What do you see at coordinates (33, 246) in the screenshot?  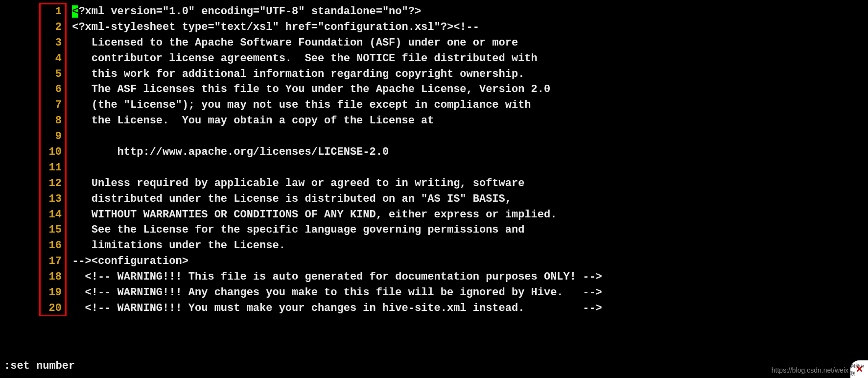 I see `line-number: 16` at bounding box center [33, 246].